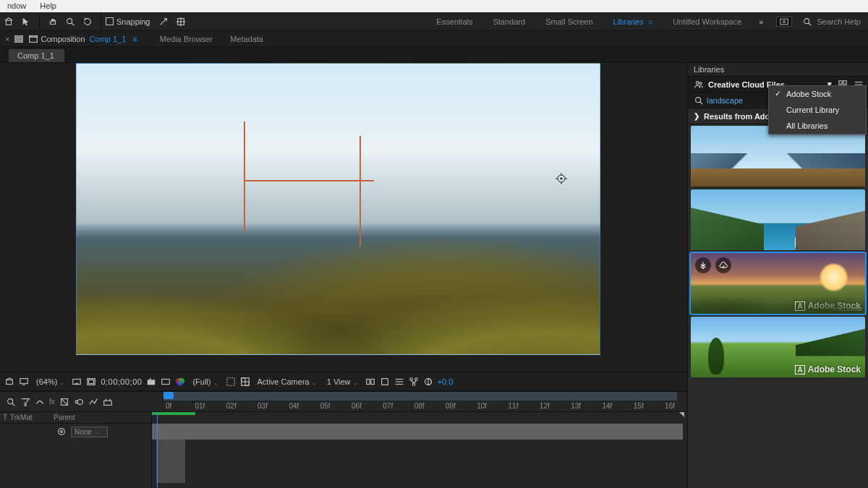 This screenshot has height=488, width=868. Describe the element at coordinates (24, 382) in the screenshot. I see `display-icon` at that location.